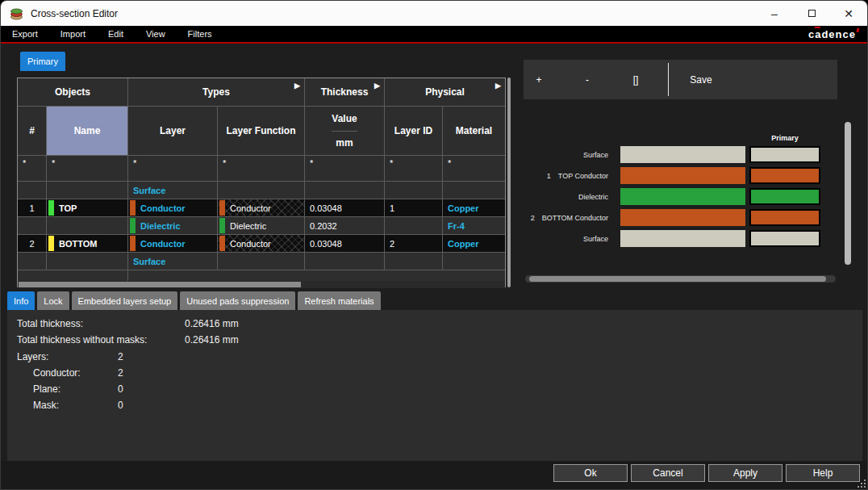  What do you see at coordinates (344, 226) in the screenshot?
I see `cell-value: 0.2032` at bounding box center [344, 226].